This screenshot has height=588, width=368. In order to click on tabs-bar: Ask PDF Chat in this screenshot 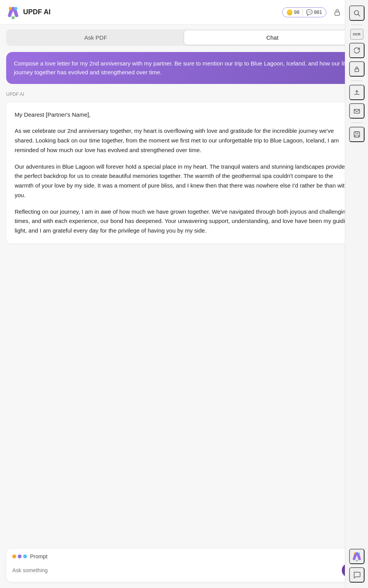, I will do `click(184, 38)`.